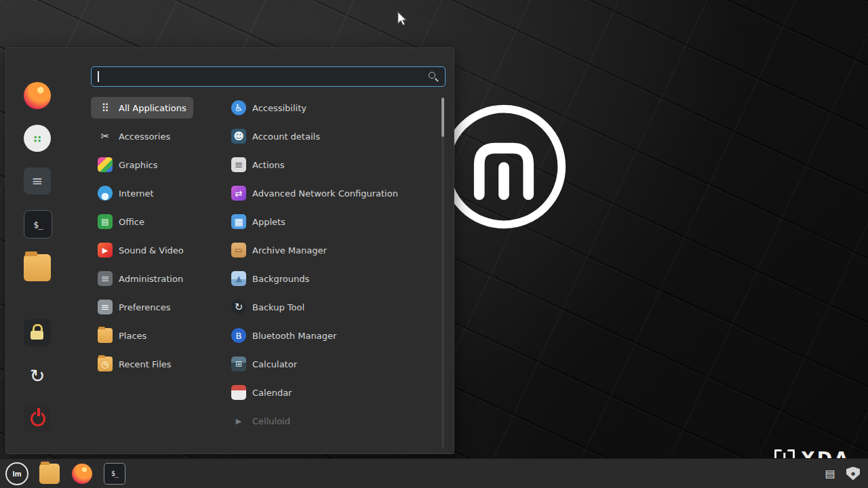 This screenshot has height=488, width=868. I want to click on application-list: ♿ Accessibility ☻ Account details ≡ Acti…, so click(315, 268).